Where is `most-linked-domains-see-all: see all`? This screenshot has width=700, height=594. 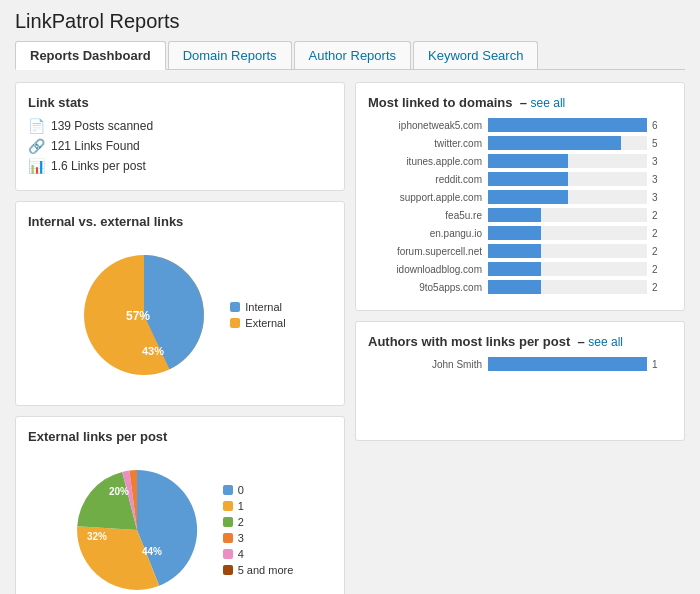
most-linked-domains-see-all: see all is located at coordinates (548, 103).